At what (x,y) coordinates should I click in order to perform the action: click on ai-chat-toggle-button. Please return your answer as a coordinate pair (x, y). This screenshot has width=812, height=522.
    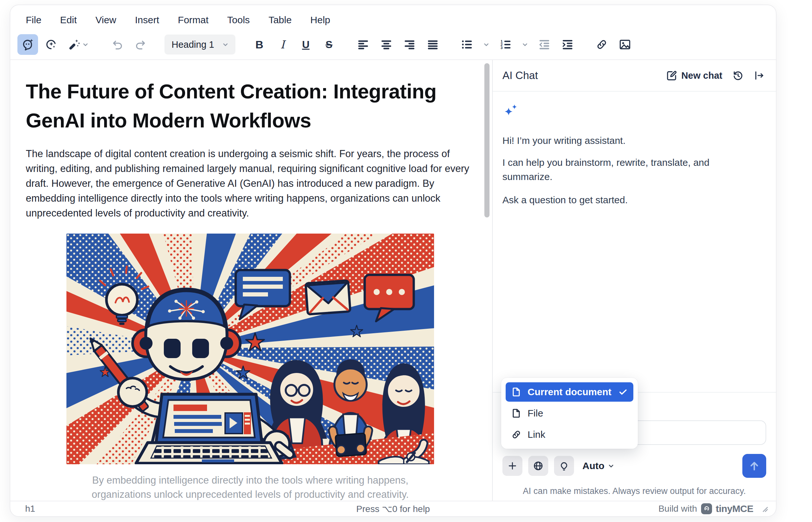
    Looking at the image, I should click on (28, 45).